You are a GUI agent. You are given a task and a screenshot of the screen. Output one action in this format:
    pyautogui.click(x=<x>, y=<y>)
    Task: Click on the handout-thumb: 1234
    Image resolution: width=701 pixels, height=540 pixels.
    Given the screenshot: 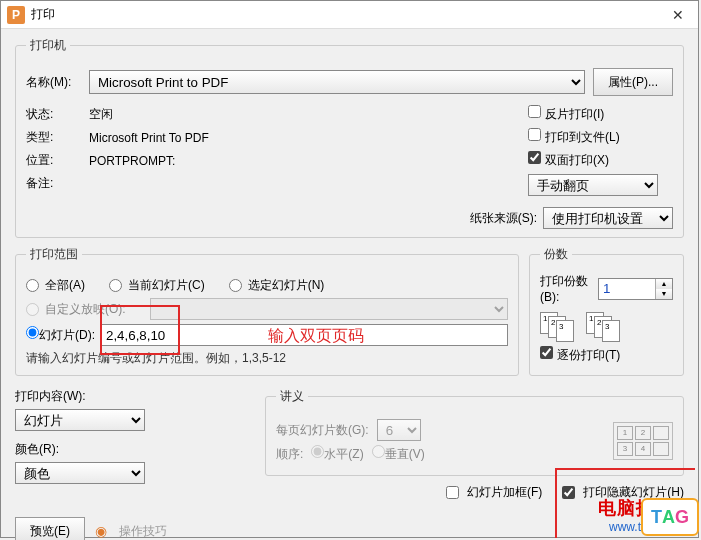 What is the action you would take?
    pyautogui.click(x=643, y=441)
    